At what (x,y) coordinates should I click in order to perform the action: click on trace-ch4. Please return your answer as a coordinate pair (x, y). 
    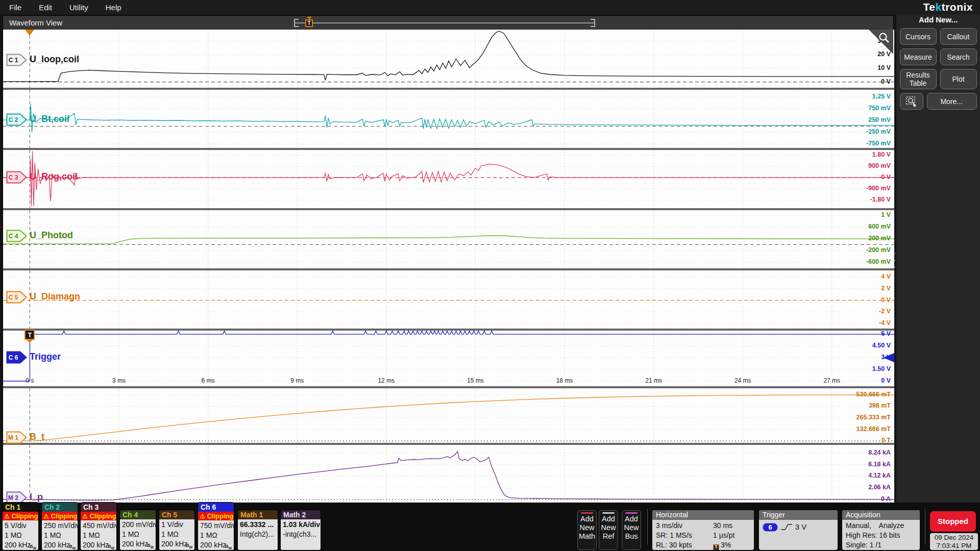
    Looking at the image, I should click on (449, 240).